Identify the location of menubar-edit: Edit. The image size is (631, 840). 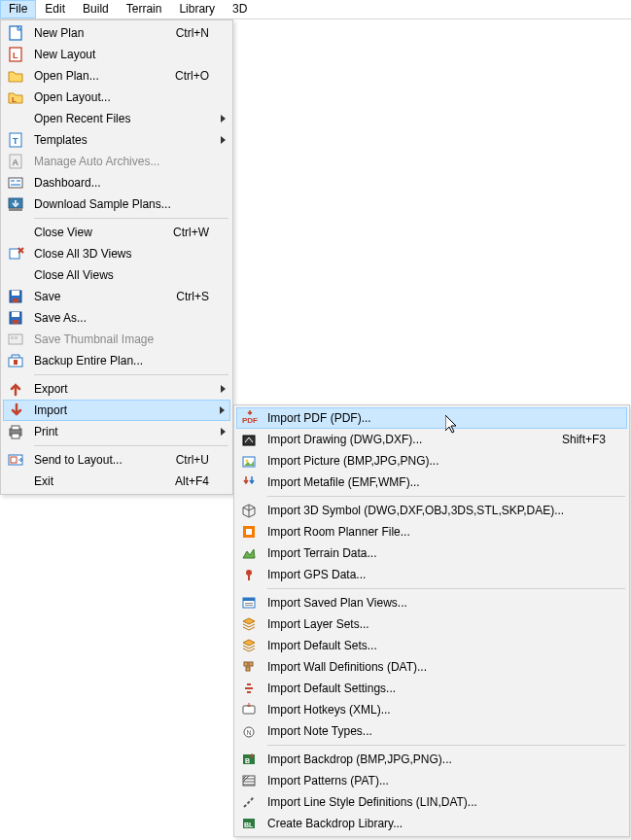
(54, 10).